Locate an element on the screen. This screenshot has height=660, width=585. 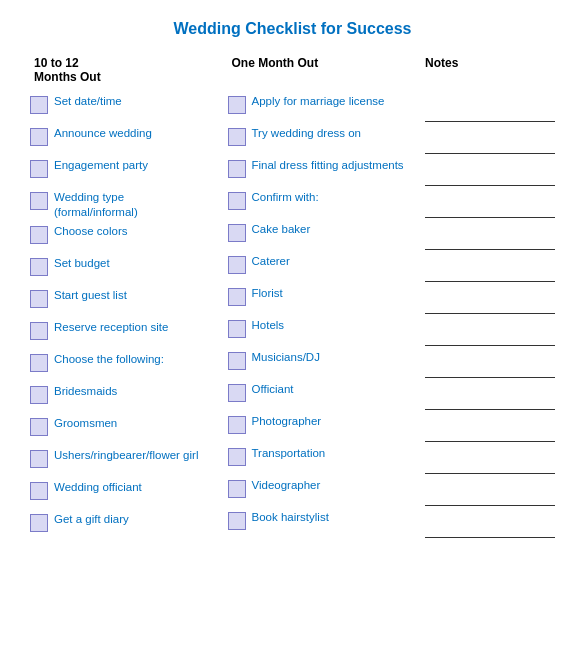
list-item: Cake baker is located at coordinates (317, 236).